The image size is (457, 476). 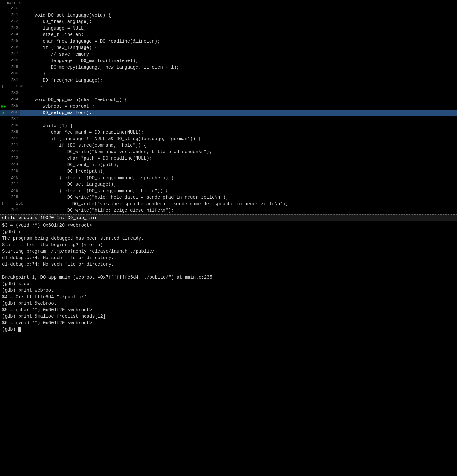 What do you see at coordinates (228, 298) in the screenshot?
I see `list-item: $4 = 0x7fffffffe6d4 "./public/"` at bounding box center [228, 298].